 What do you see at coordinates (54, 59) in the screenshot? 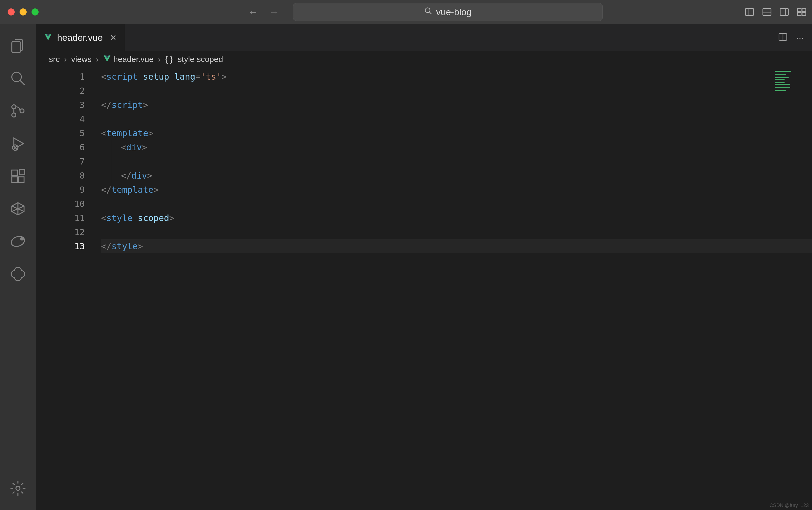
I see `breadcrumb-src: src` at bounding box center [54, 59].